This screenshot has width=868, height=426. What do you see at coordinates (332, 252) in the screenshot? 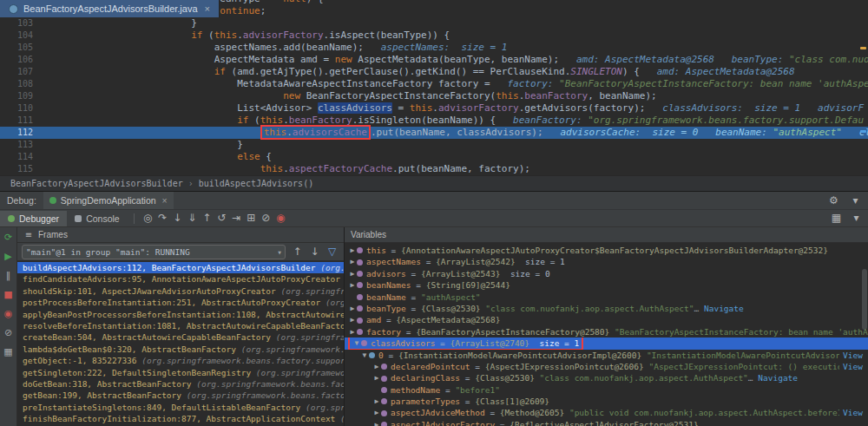
I see `hide-library-frames-icon: ▽` at bounding box center [332, 252].